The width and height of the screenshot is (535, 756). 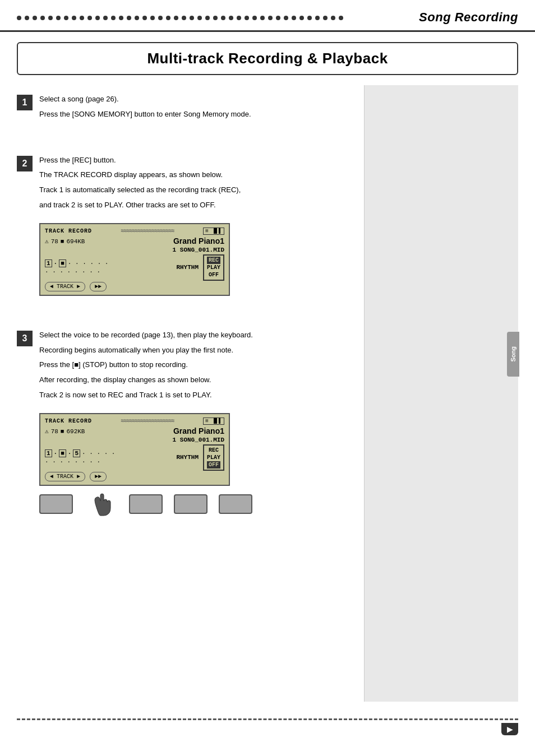 What do you see at coordinates (214, 465) in the screenshot?
I see `lcd-off-label-2: OFF` at bounding box center [214, 465].